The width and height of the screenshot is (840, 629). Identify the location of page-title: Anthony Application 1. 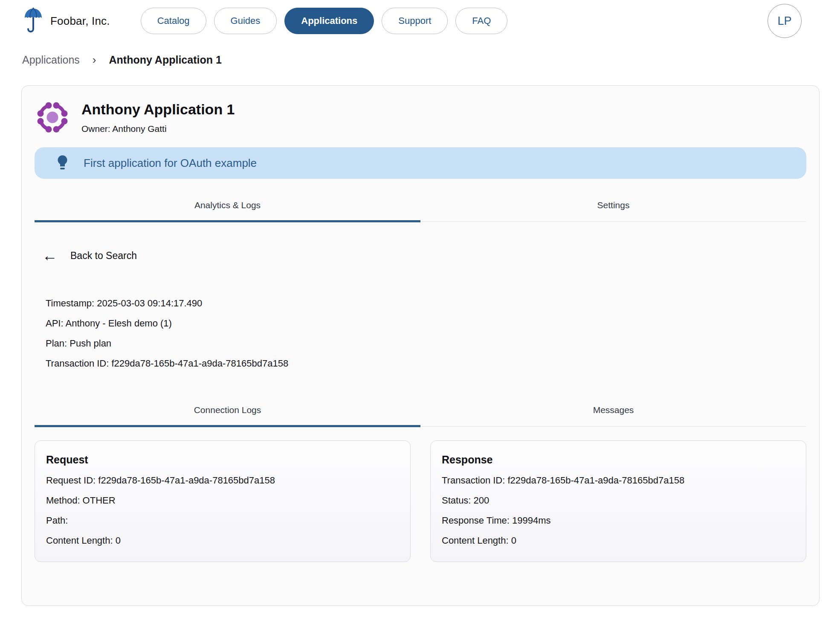
(158, 109).